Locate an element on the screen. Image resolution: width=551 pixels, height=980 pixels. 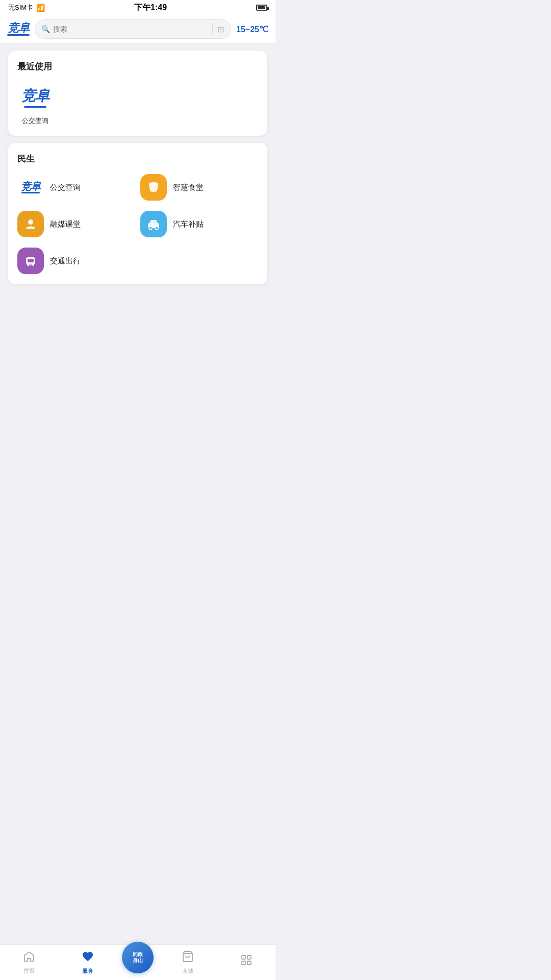
recent-items: 竞阜 公交查询 is located at coordinates (138, 104).